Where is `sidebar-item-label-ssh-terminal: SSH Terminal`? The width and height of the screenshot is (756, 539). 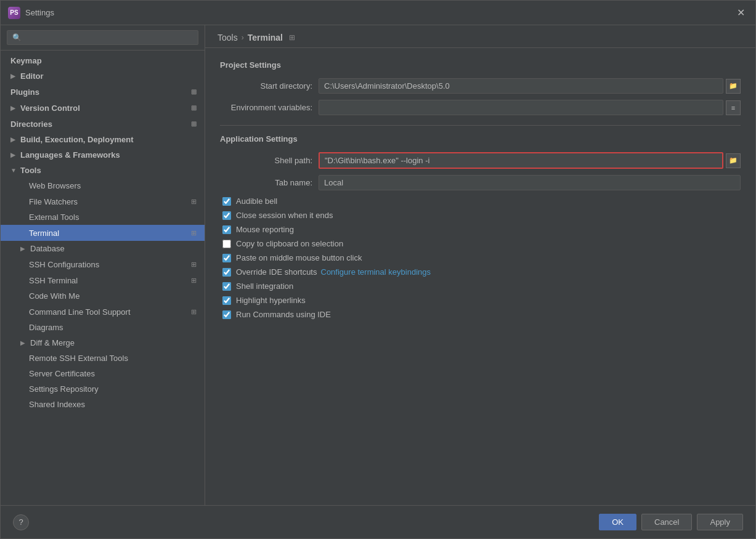 sidebar-item-label-ssh-terminal: SSH Terminal is located at coordinates (53, 281).